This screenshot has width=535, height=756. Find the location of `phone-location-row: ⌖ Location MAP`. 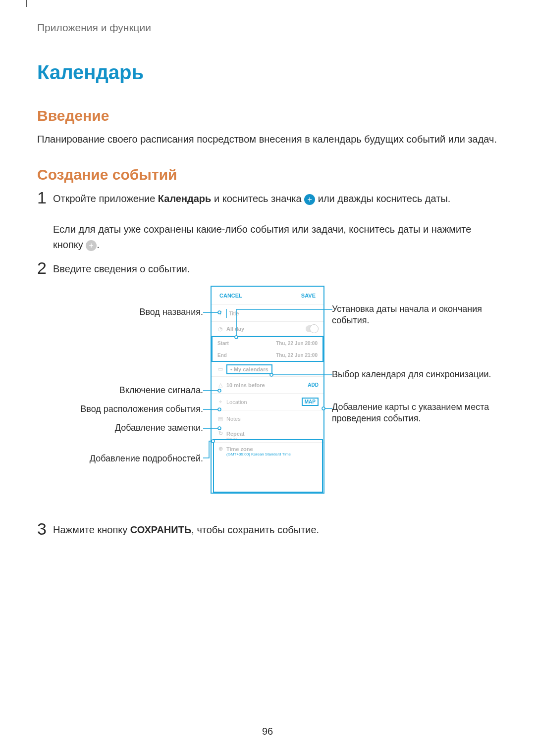

phone-location-row: ⌖ Location MAP is located at coordinates (268, 402).